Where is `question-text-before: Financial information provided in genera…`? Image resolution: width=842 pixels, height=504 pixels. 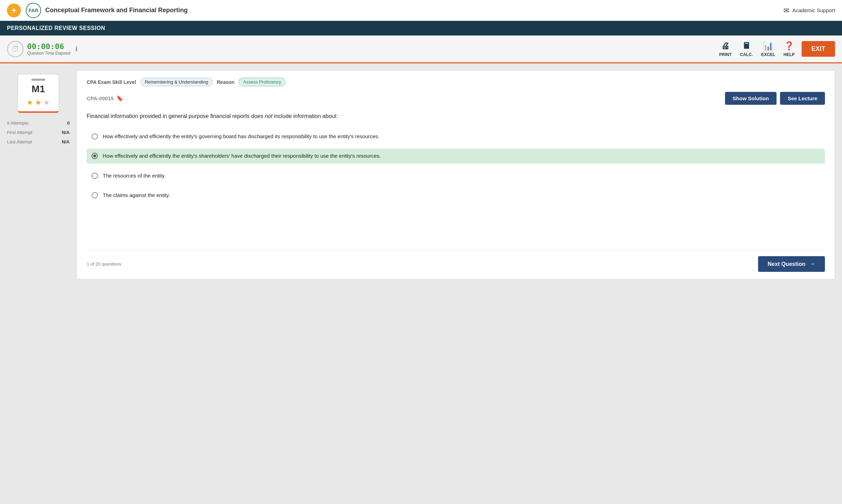 question-text-before: Financial information provided in genera… is located at coordinates (176, 116).